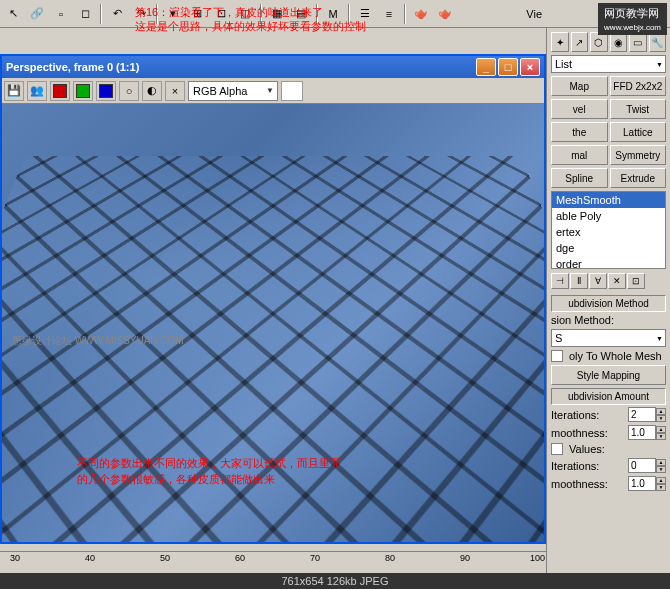 The width and height of the screenshot is (670, 589). Describe the element at coordinates (642, 466) in the screenshot. I see `iterations2-input` at that location.